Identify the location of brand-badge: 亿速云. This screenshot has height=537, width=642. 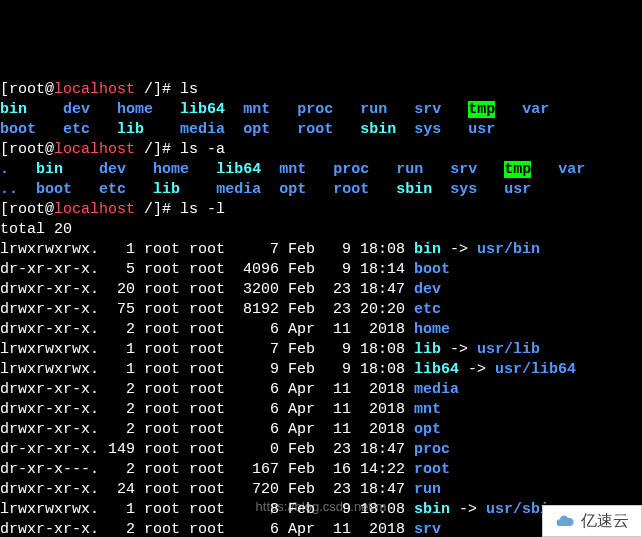
(592, 521).